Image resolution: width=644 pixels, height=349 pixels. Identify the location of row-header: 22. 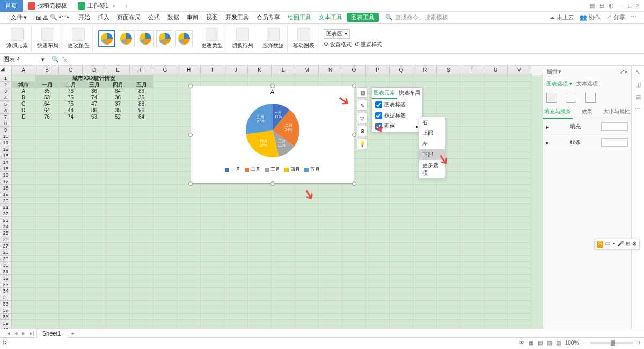
(6, 214).